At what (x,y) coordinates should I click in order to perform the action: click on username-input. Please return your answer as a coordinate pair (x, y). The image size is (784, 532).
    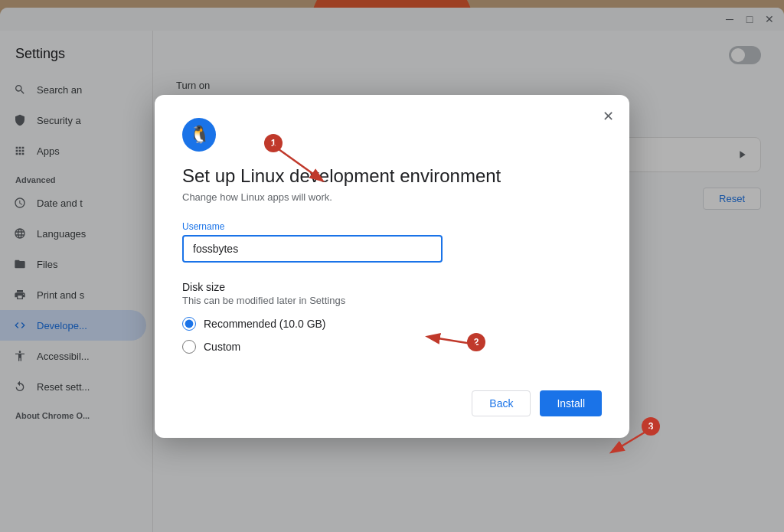
    Looking at the image, I should click on (312, 249).